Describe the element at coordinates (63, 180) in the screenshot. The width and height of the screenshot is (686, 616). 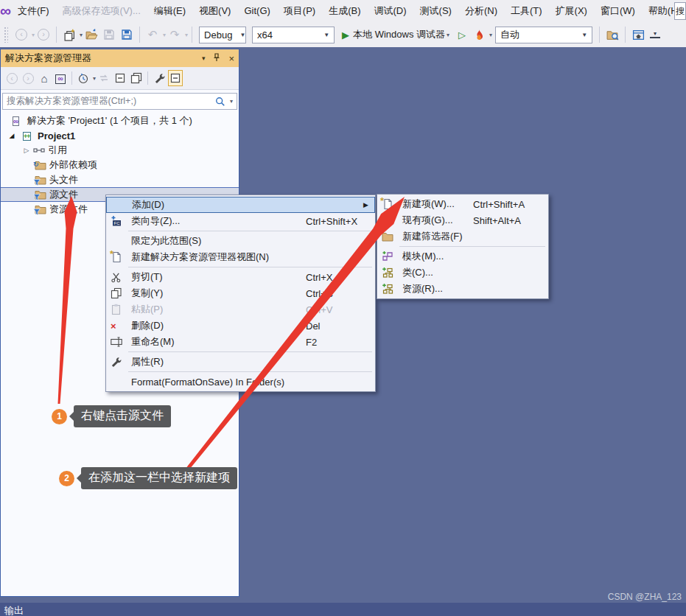
I see `tree-item-label: 头文件` at that location.